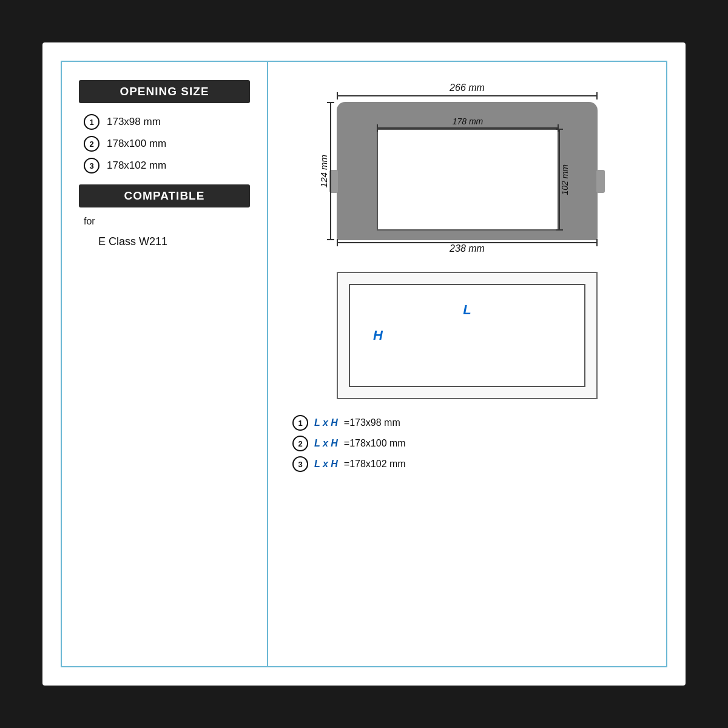 The width and height of the screenshot is (728, 728). I want to click on opening-size-header: OPENING SIZE, so click(164, 92).